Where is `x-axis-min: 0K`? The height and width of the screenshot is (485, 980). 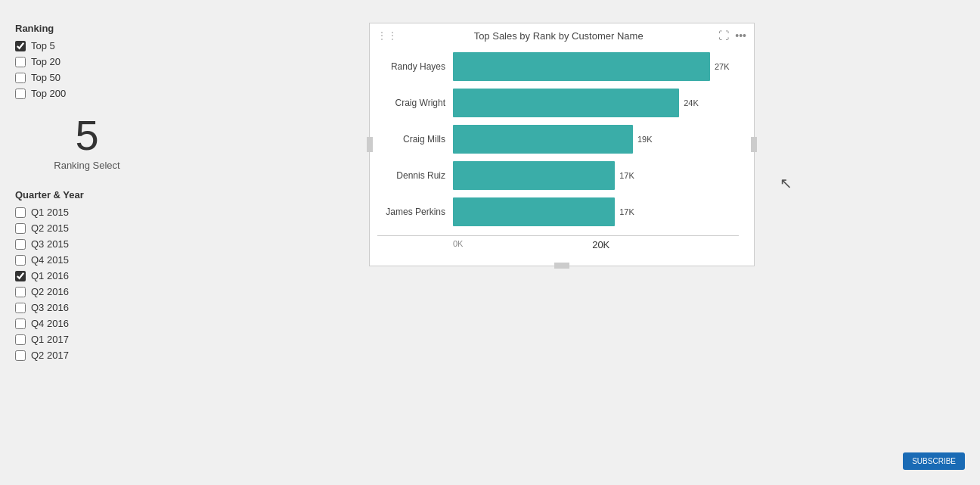 x-axis-min: 0K is located at coordinates (458, 245).